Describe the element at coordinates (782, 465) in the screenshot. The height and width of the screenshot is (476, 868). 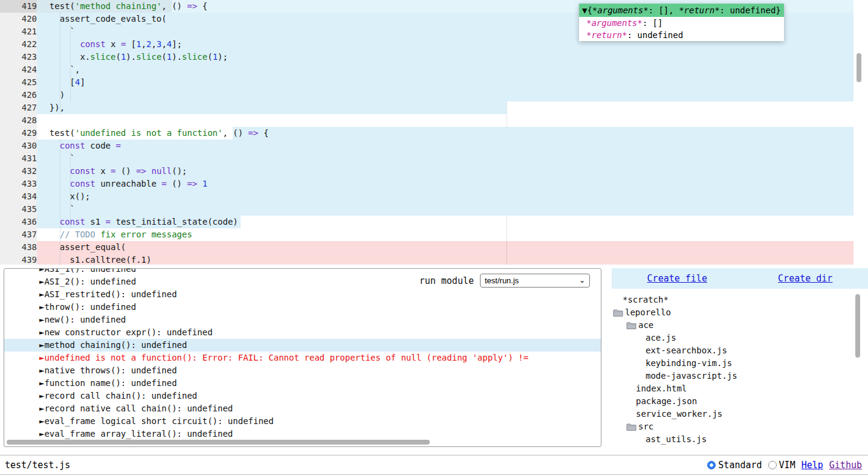
I see `keybinding-vim-option: VIM` at that location.